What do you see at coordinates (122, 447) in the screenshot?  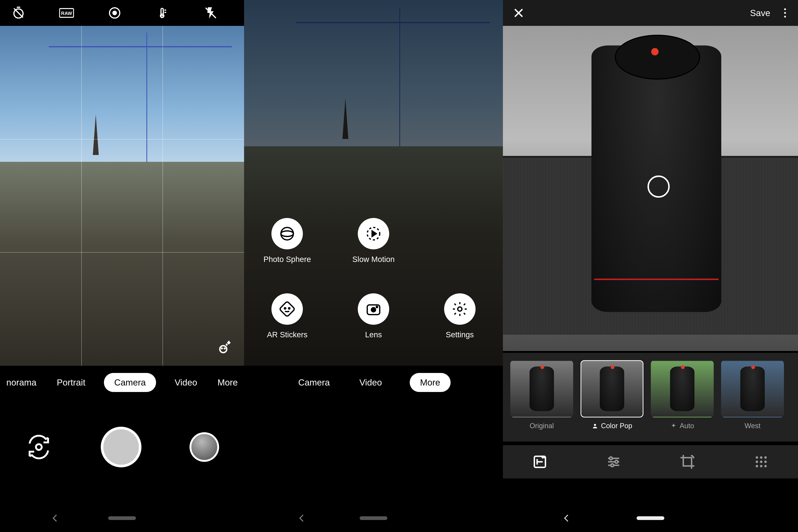 I see `shutter-bar` at bounding box center [122, 447].